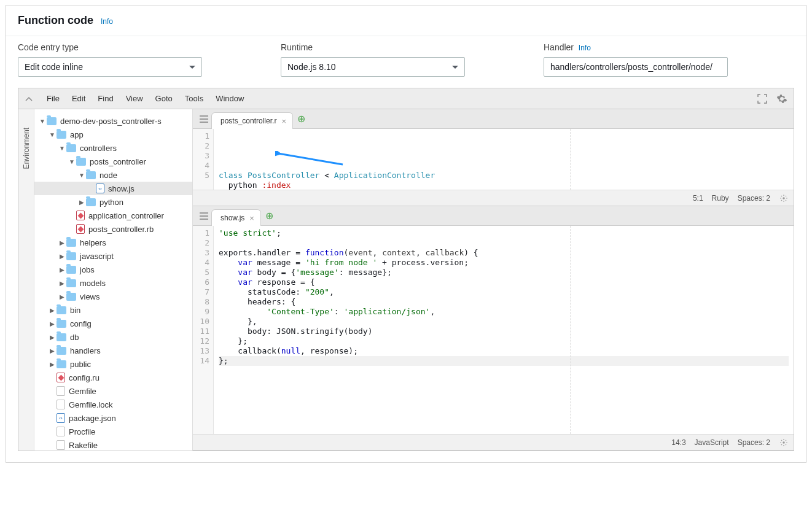  Describe the element at coordinates (203, 330) in the screenshot. I see `gutter: 1234567891011121314` at that location.